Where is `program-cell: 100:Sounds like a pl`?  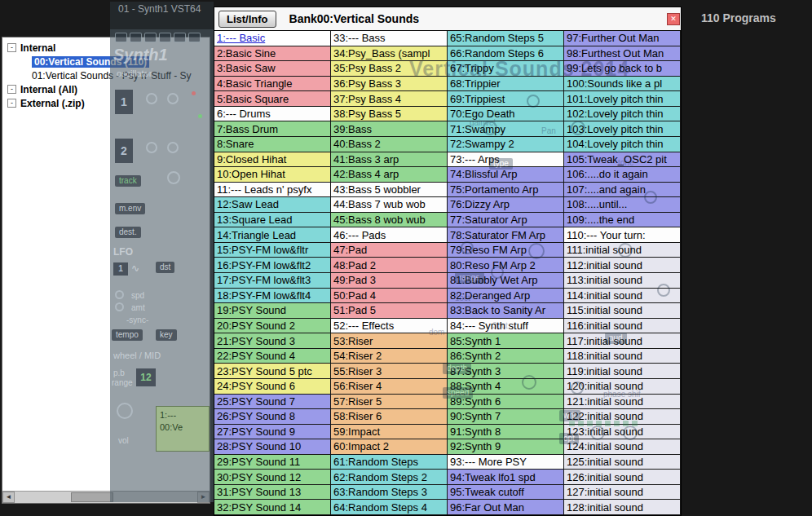 program-cell: 100:Sounds like a pl is located at coordinates (623, 85).